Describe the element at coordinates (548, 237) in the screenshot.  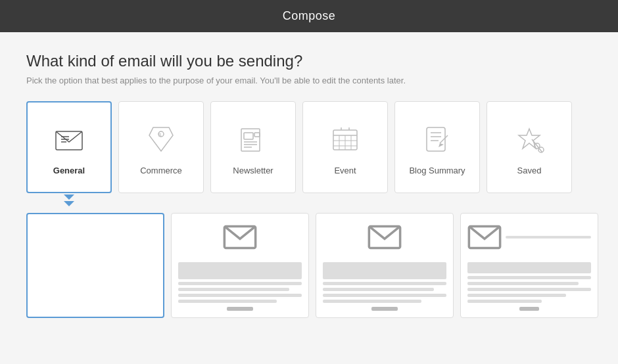
I see `template-3-header-line` at that location.